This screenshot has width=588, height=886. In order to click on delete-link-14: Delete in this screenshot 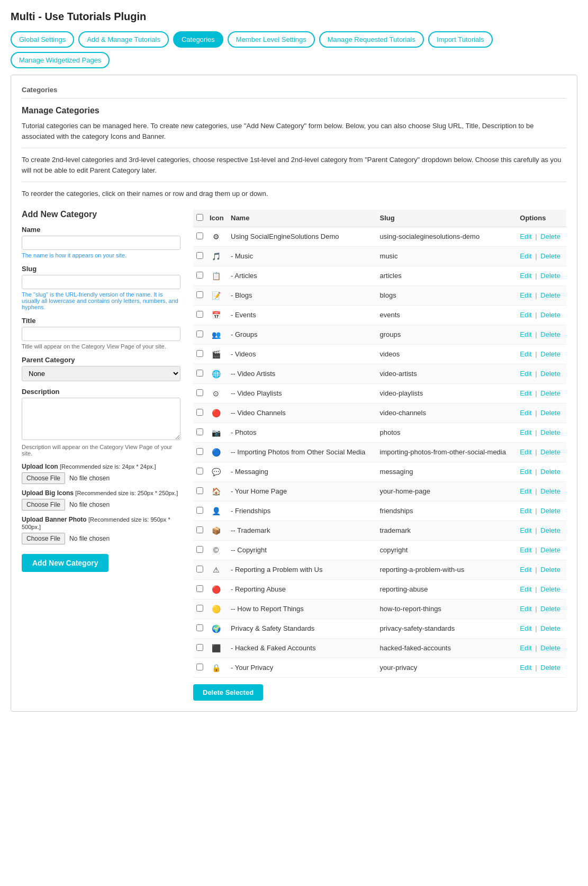, I will do `click(550, 511)`.